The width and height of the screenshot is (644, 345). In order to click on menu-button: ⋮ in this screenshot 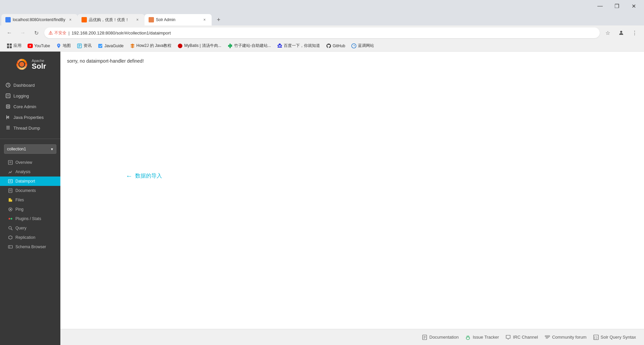, I will do `click(635, 33)`.